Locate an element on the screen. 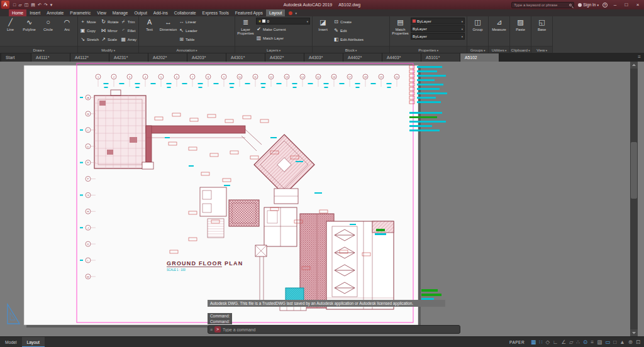  match-layer-button: ▥Match Layer is located at coordinates (283, 38).